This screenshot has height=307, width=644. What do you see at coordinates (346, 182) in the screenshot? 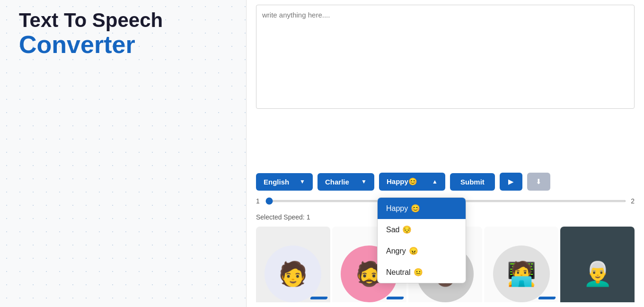
I see `voice-dropdown: Charlie ▼` at bounding box center [346, 182].